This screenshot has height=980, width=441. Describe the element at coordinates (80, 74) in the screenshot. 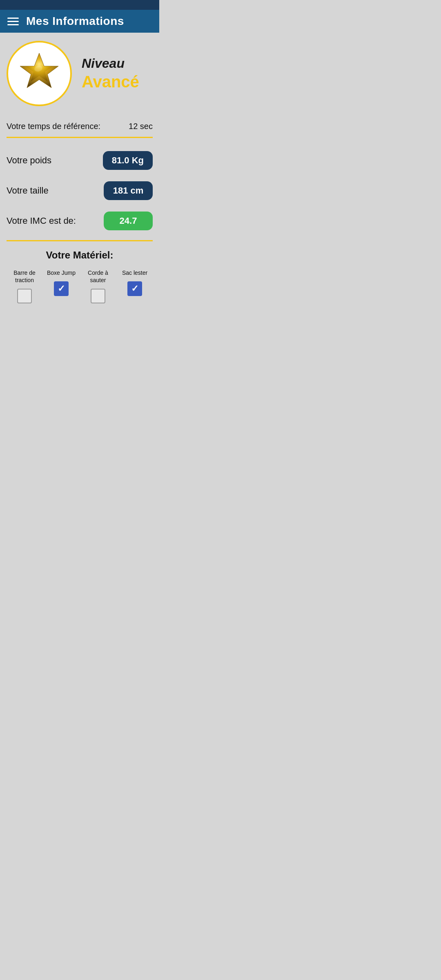

I see `level-section: Niveau Avancé` at that location.